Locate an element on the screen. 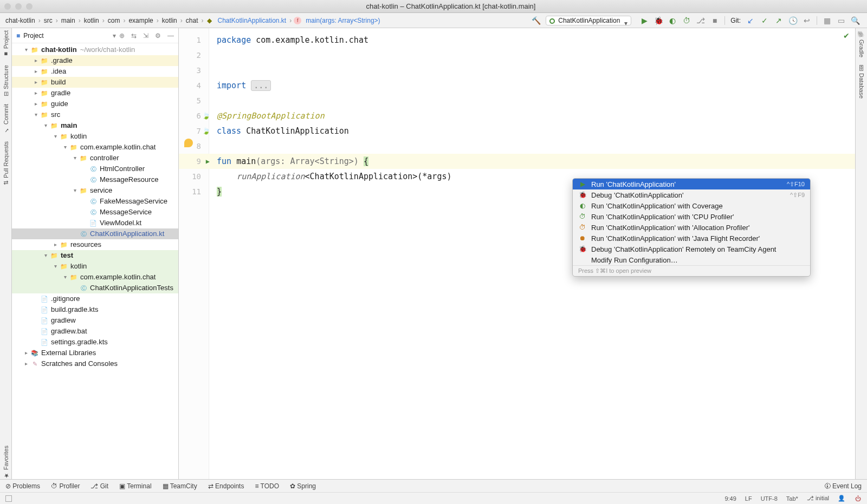 The image size is (867, 504). chevron-down-icon: ▾ is located at coordinates (114, 36).